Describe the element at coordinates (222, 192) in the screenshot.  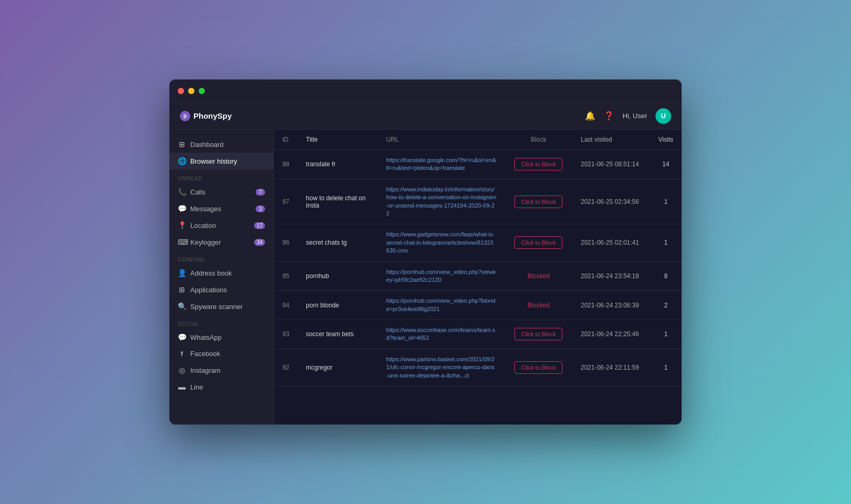
I see `sidebar-item-calls: 📞 Calls 7` at that location.